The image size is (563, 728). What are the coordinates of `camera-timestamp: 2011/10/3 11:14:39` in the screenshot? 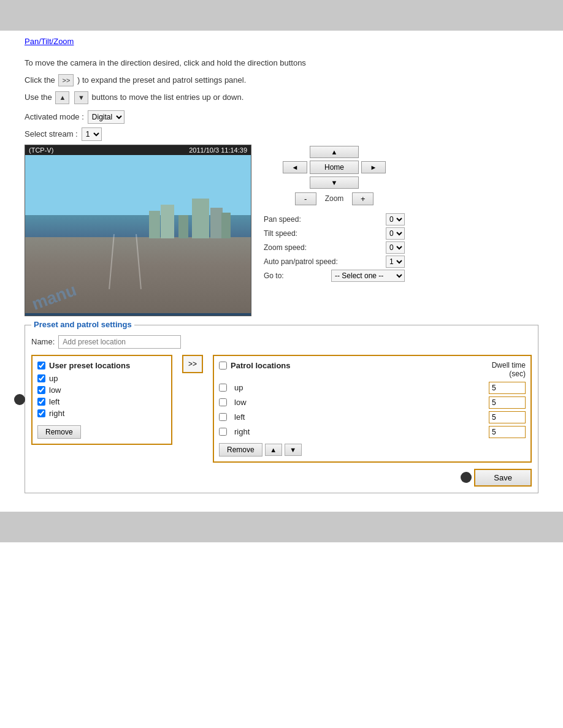 It's located at (218, 150).